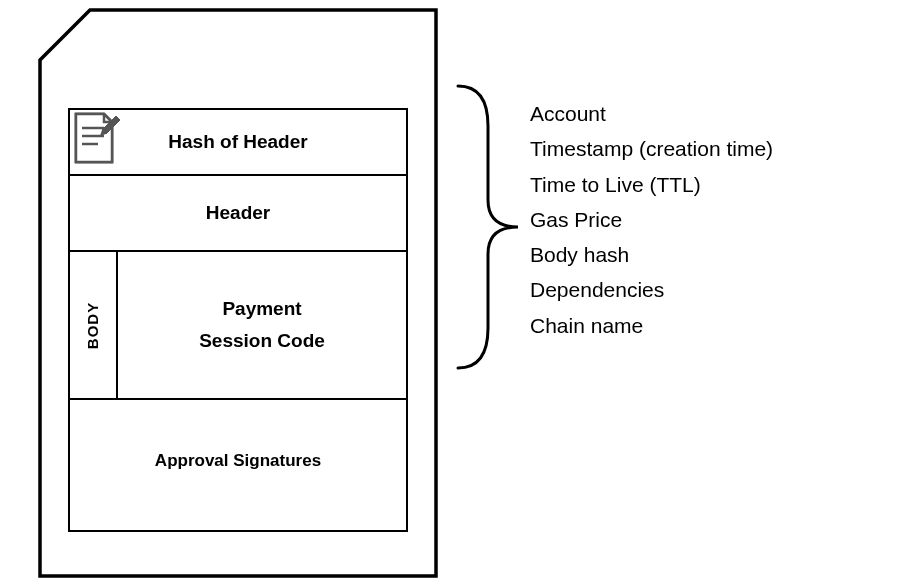 This screenshot has width=900, height=586. What do you see at coordinates (652, 220) in the screenshot?
I see `header-fields-list: Account Timestamp (creation time) Time t…` at bounding box center [652, 220].